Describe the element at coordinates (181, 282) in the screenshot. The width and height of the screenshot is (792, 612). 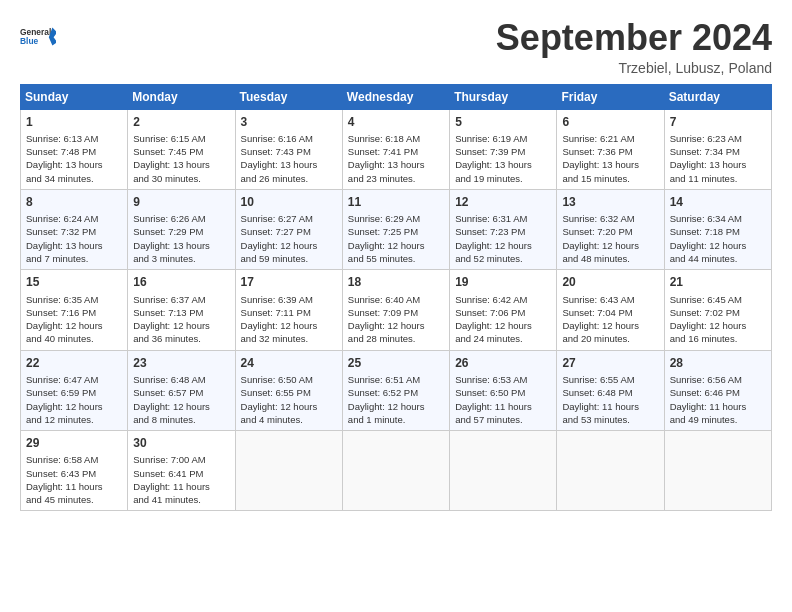
I see `day-number: 16` at that location.